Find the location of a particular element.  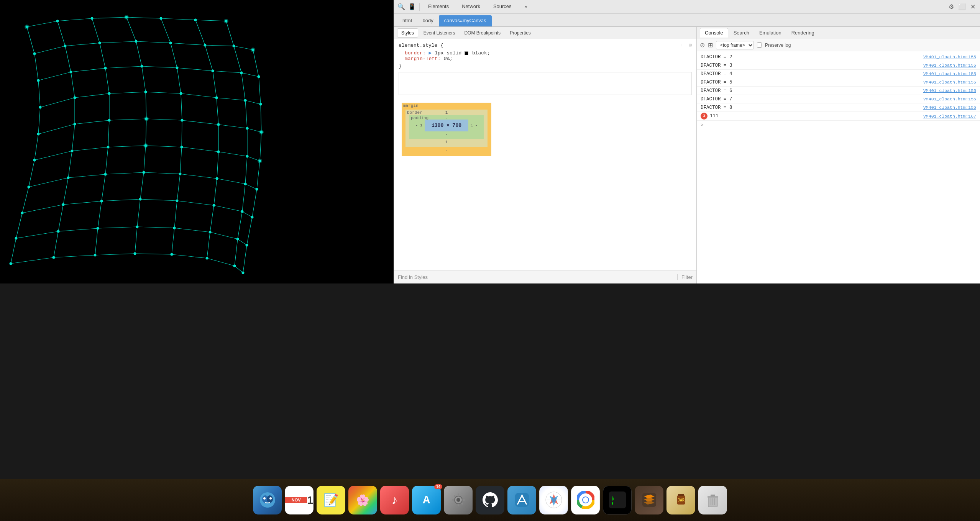

console-prompt: > is located at coordinates (839, 125).